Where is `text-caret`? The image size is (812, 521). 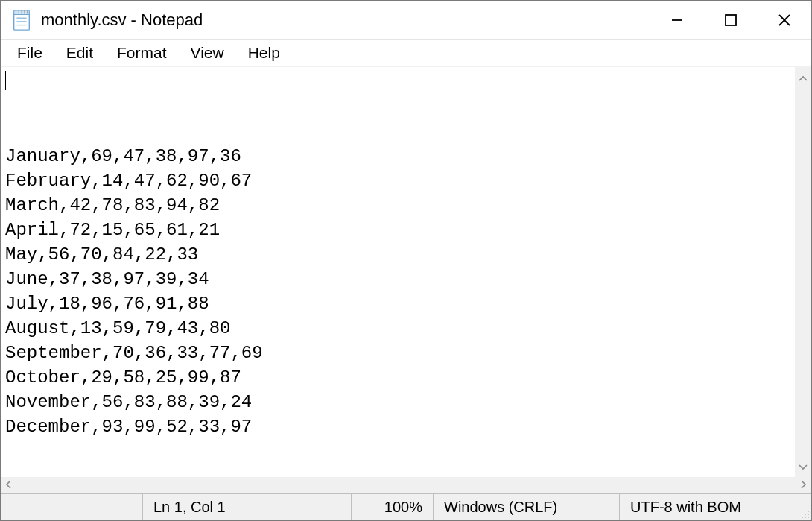
text-caret is located at coordinates (6, 80).